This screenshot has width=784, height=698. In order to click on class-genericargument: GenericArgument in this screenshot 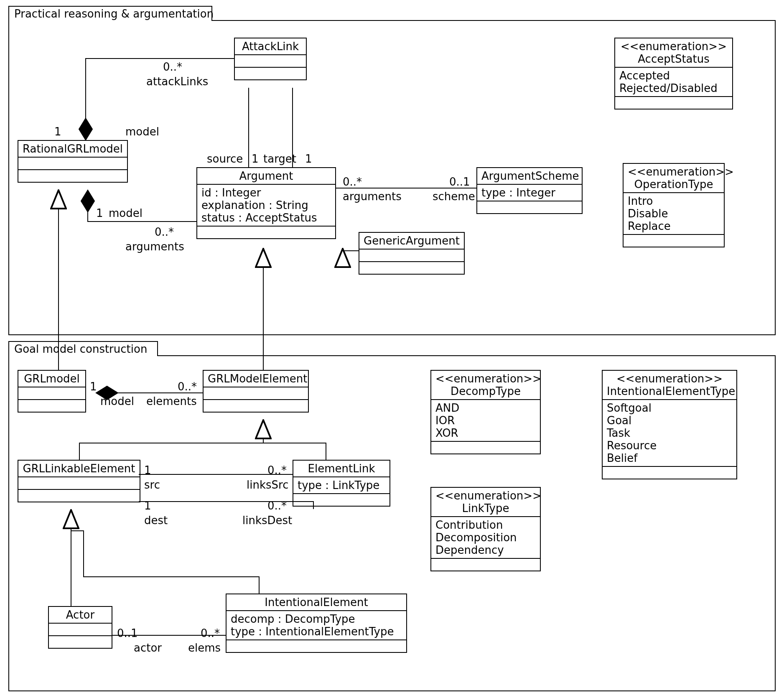, I will do `click(412, 253)`.